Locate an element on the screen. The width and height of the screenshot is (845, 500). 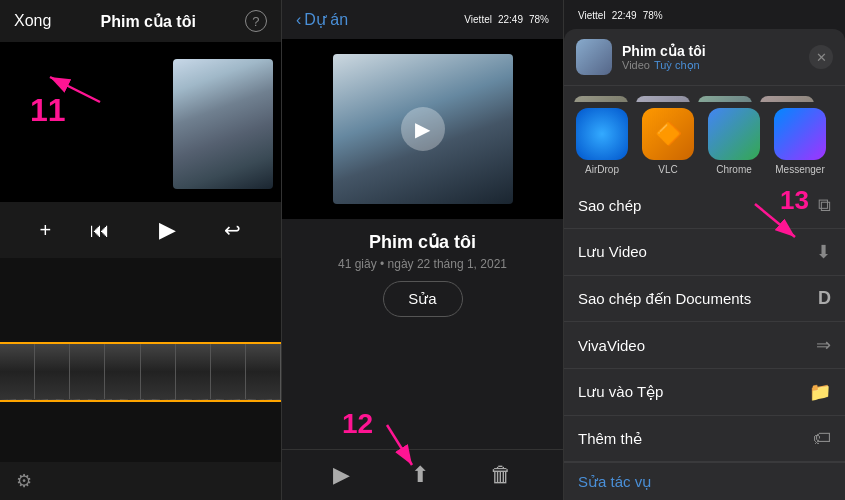
option-add-tag: Thêm thẻ 🏷 is located at coordinates (704, 439).